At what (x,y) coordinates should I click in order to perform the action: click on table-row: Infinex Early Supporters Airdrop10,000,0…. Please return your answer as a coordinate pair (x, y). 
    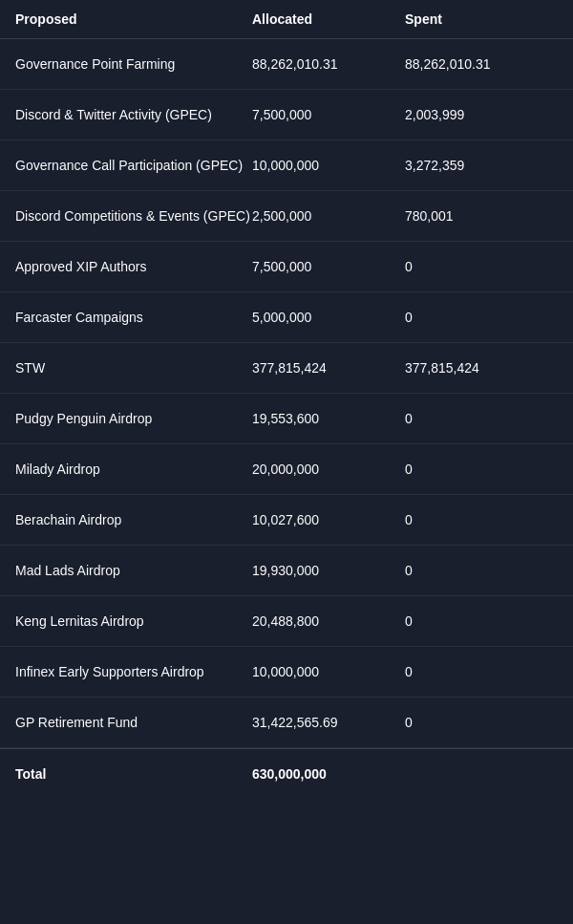
    Looking at the image, I should click on (286, 673).